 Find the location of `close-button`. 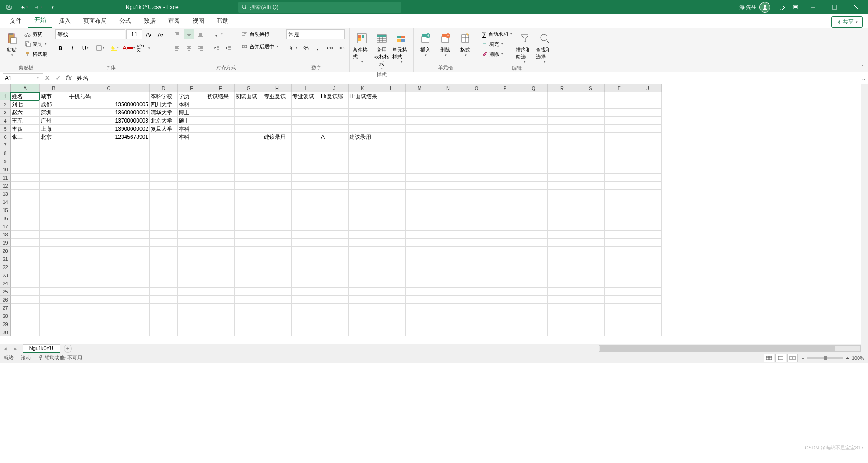

close-button is located at coordinates (856, 7).